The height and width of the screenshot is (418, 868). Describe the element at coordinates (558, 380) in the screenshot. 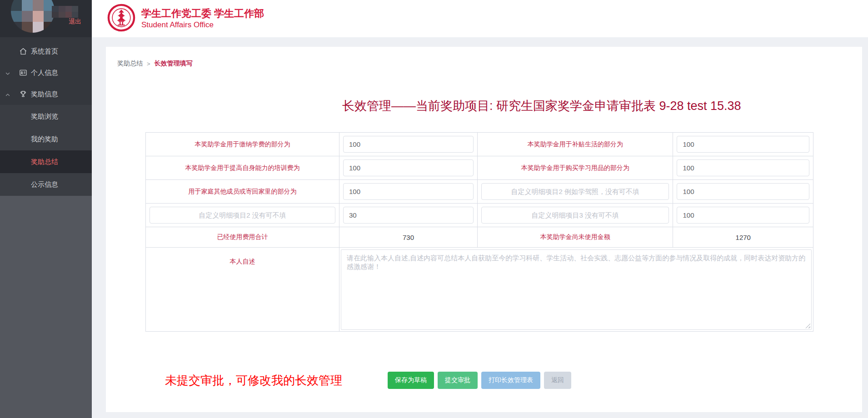

I see `back-button: 返回` at that location.